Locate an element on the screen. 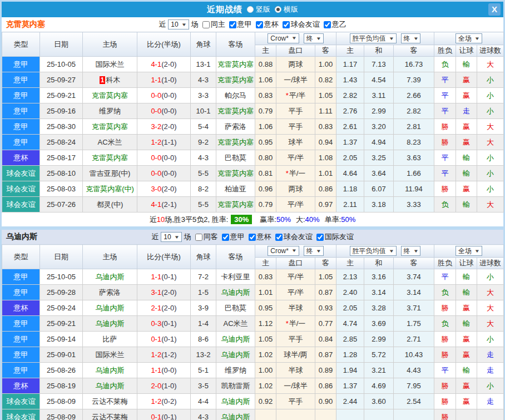 The width and height of the screenshot is (505, 420). bookmaker-select-value: Crow* is located at coordinates (279, 251).